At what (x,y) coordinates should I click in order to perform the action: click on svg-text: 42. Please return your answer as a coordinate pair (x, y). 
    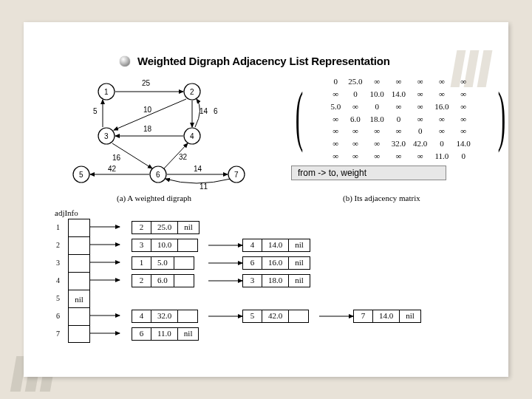
    Looking at the image, I should click on (112, 168).